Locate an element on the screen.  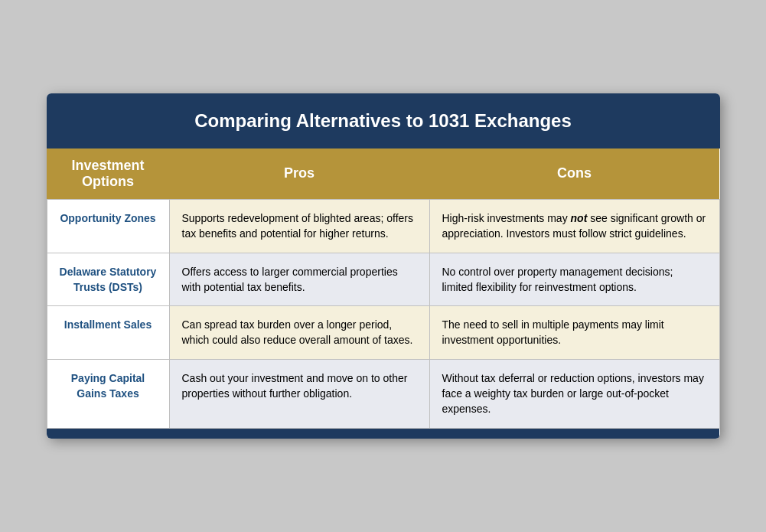
cell-cons: High-risk investments may not see signif… is located at coordinates (574, 226).